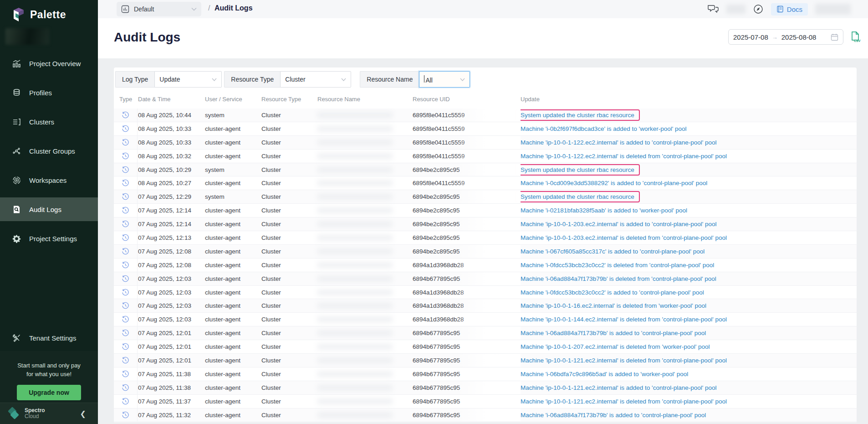  I want to click on resource-uid-cell: 6895f8e0411c5559, so click(466, 142).